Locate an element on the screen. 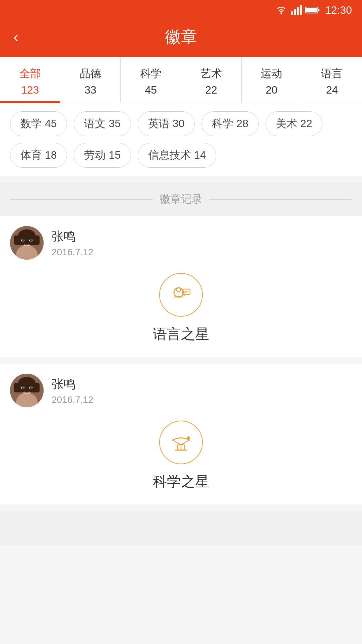 The image size is (362, 644). wifi-icon is located at coordinates (281, 10).